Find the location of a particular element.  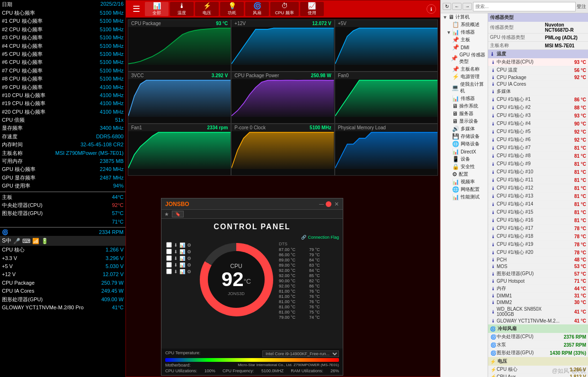

hwinfo-tab-CPU 频率: ⏱CPU 频率 is located at coordinates (285, 9).